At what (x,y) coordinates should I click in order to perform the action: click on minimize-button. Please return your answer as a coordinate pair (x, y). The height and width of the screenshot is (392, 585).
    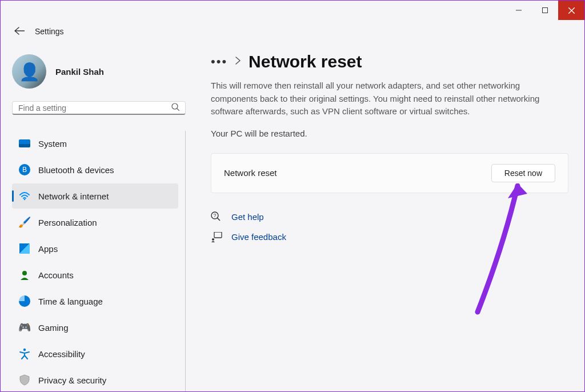
    Looking at the image, I should click on (519, 10).